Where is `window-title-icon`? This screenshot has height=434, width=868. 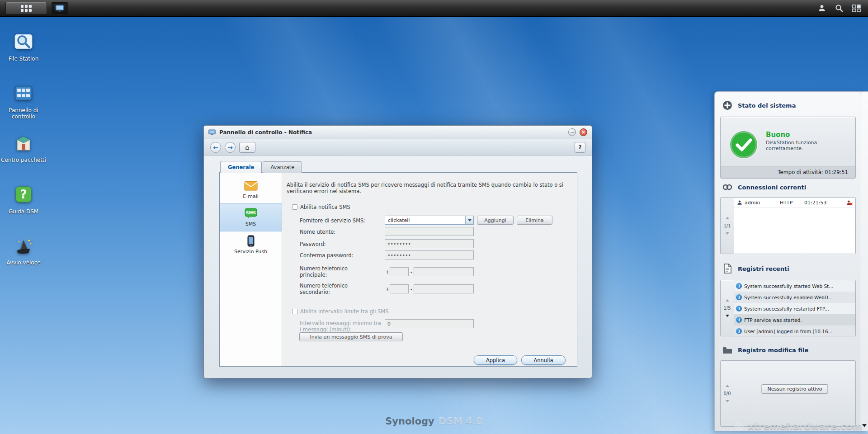
window-title-icon is located at coordinates (212, 132).